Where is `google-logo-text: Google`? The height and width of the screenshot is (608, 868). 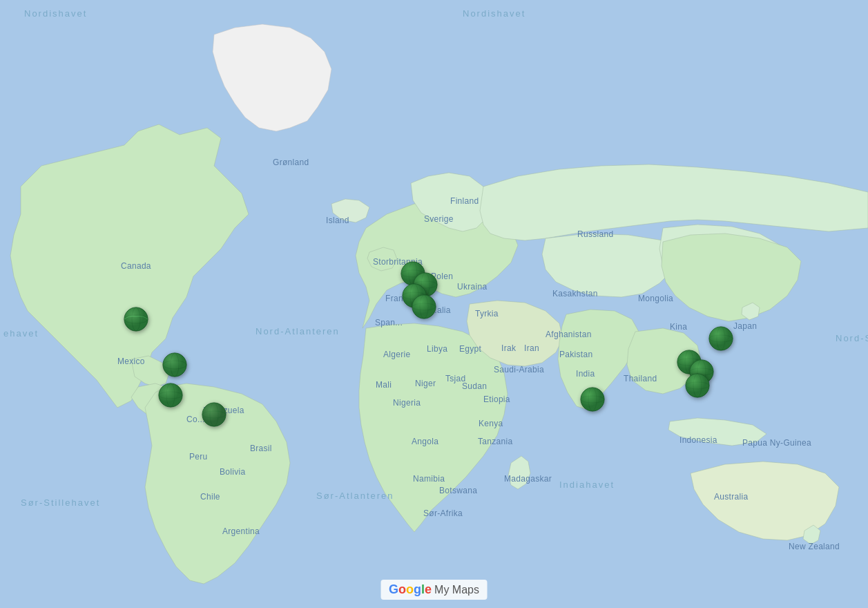
google-logo-text: Google is located at coordinates (410, 590).